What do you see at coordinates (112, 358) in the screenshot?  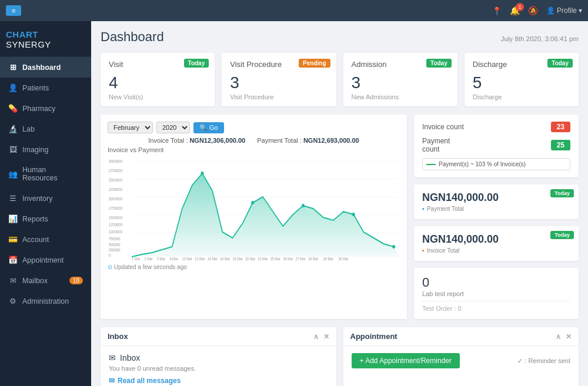 I see `envelope-icon: ✉` at bounding box center [112, 358].